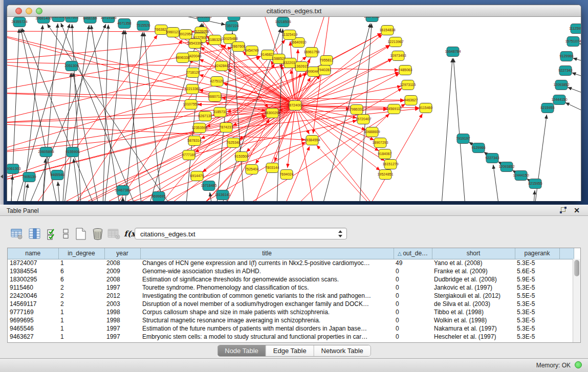  Describe the element at coordinates (66, 234) in the screenshot. I see `row-height-icon` at that location.